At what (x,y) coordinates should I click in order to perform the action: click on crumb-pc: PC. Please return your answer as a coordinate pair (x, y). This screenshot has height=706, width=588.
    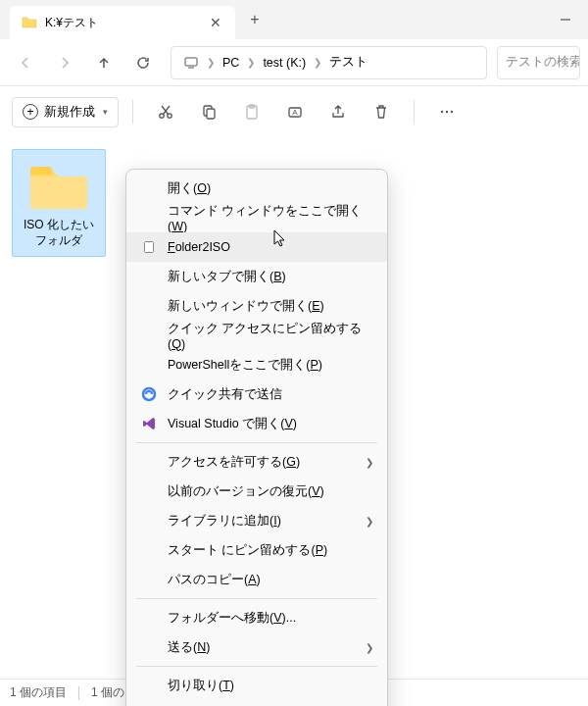
    Looking at the image, I should click on (231, 63).